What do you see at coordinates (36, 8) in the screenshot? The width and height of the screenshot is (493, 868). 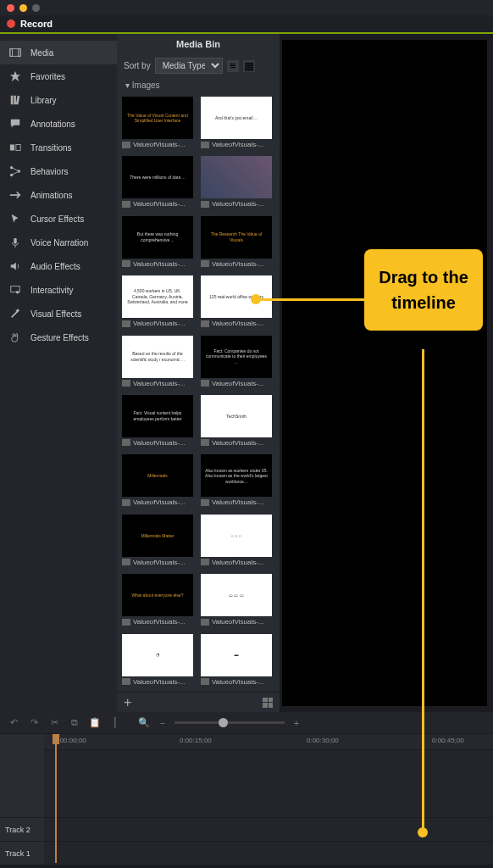 I see `maximize-window-button` at bounding box center [36, 8].